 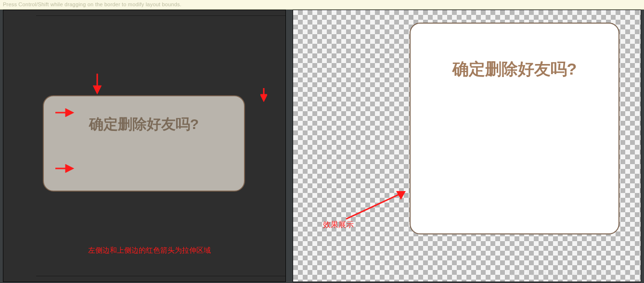 I want to click on annotation-caption-left: 左侧边和上侧边的红色箭头为拉伸区域, so click(x=149, y=250).